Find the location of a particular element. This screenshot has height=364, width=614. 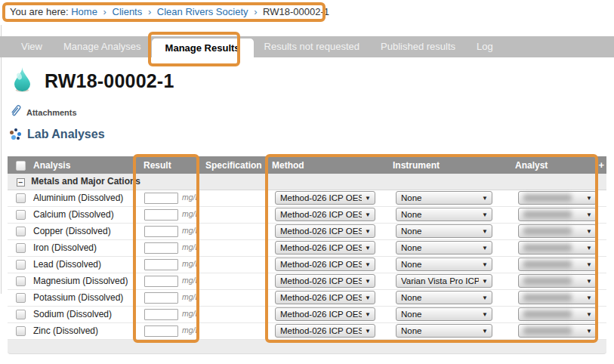

breadcrumb-link-client: Clean Rivers Society is located at coordinates (202, 12).